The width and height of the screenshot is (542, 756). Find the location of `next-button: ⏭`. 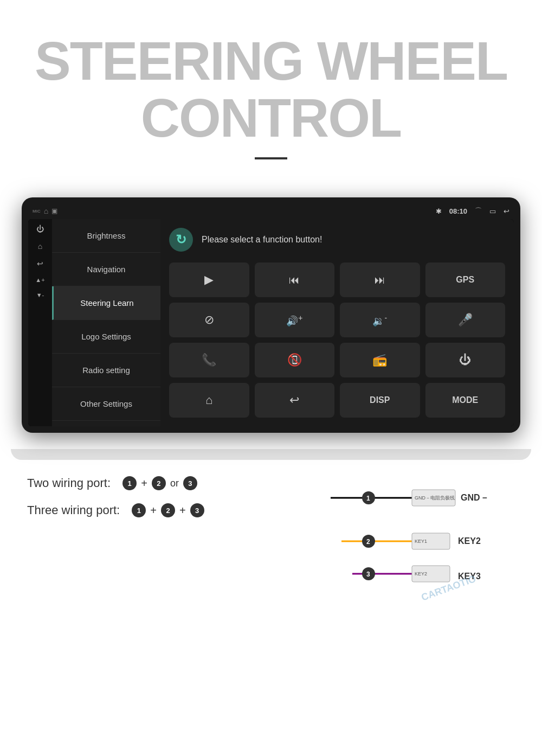

next-button: ⏭ is located at coordinates (380, 280).